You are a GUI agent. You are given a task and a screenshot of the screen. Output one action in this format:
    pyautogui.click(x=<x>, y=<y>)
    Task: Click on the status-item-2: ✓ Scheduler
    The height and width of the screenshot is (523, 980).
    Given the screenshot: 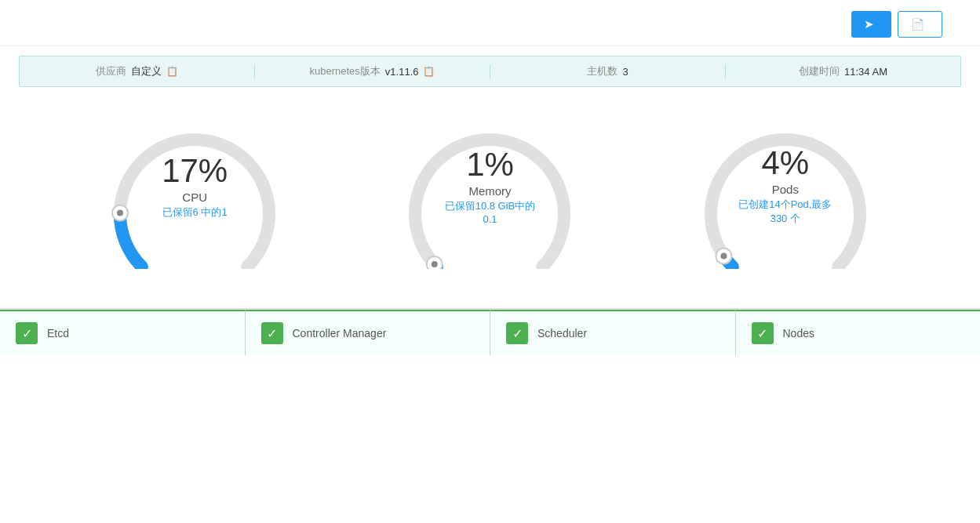 What is the action you would take?
    pyautogui.click(x=614, y=332)
    